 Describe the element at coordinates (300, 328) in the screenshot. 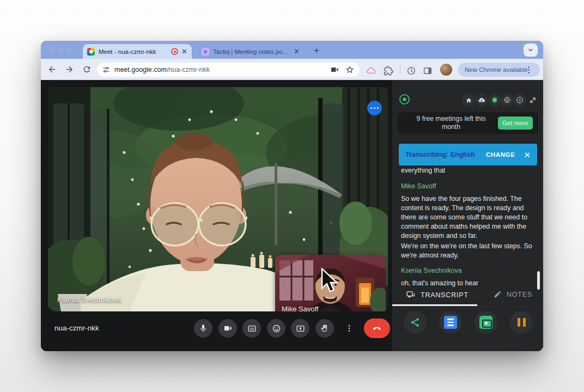

I see `present-button` at that location.